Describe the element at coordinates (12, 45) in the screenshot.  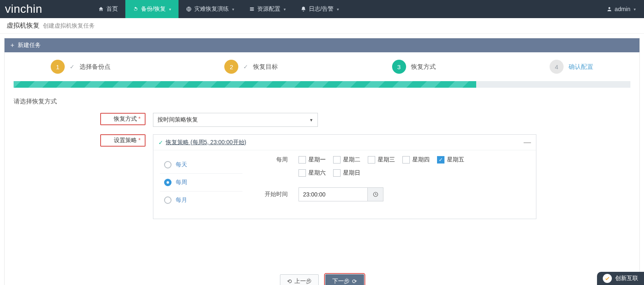
I see `plus-icon` at that location.